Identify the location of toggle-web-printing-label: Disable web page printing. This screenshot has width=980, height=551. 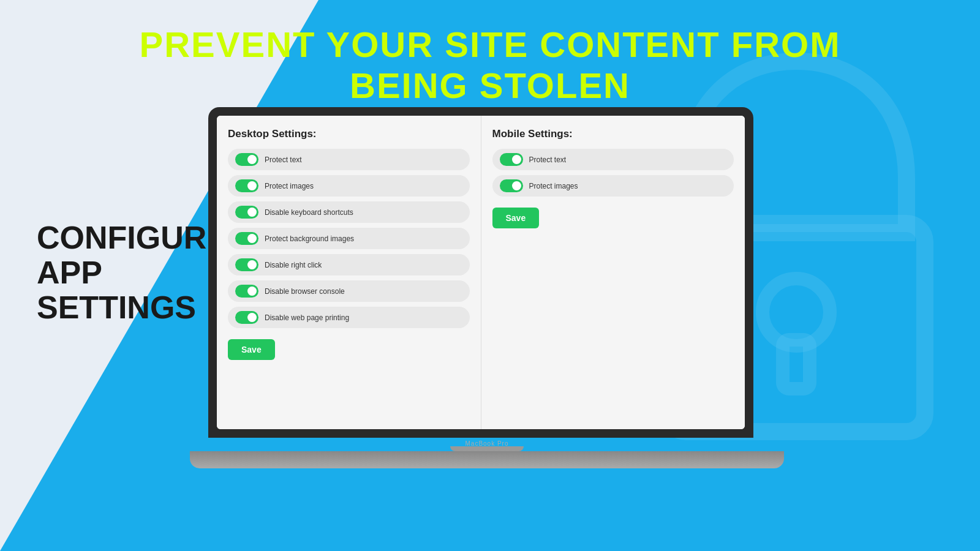
(307, 318).